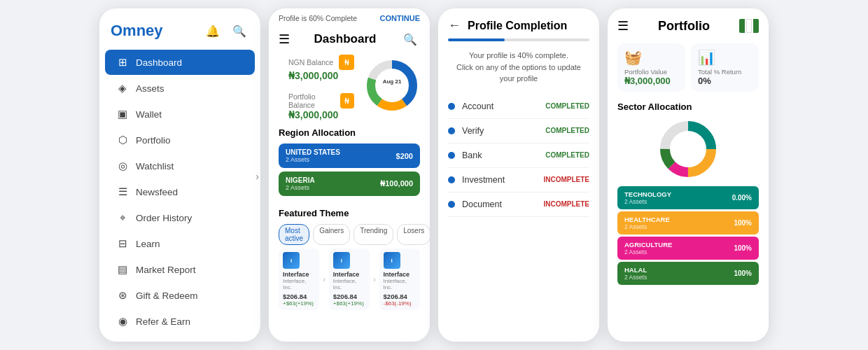 The width and height of the screenshot is (868, 350). What do you see at coordinates (318, 18) in the screenshot?
I see `profile-status: Profile is 60% Complete` at bounding box center [318, 18].